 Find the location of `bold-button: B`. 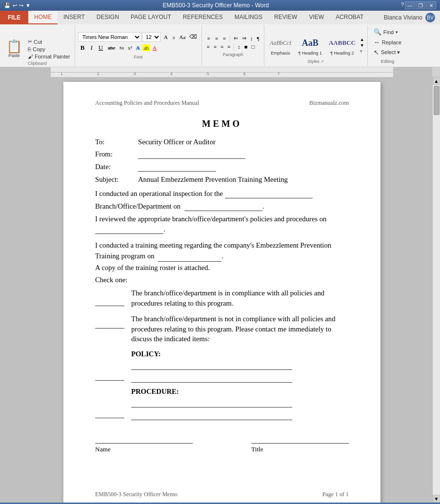

bold-button: B is located at coordinates (83, 48).